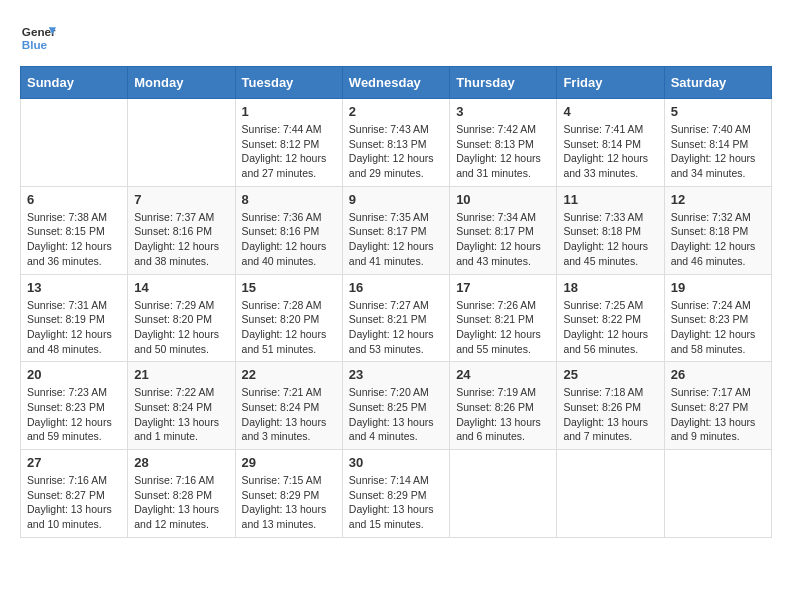 The image size is (792, 612). I want to click on calendar-cell: 30Sunrise: 7:14 AM Sunset: 8:29 PM Dayli…, so click(396, 494).